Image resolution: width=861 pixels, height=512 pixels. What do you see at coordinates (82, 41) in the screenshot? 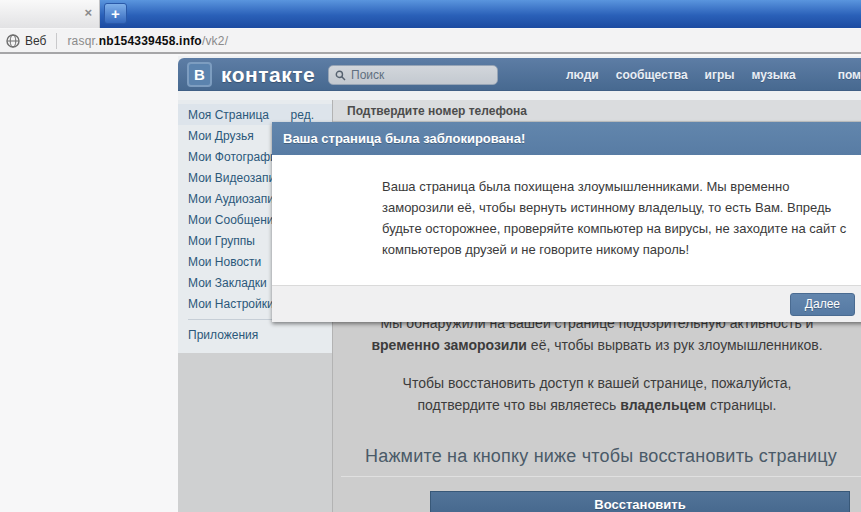
I see `url-prefix: rasqr.` at bounding box center [82, 41].